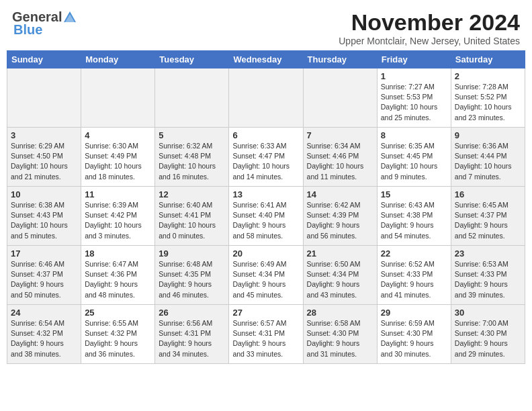 This screenshot has width=532, height=411. Describe the element at coordinates (192, 157) in the screenshot. I see `cal-cell: 5Sunrise: 6:32 AM Sunset: 4:48 PM Daylig…` at that location.